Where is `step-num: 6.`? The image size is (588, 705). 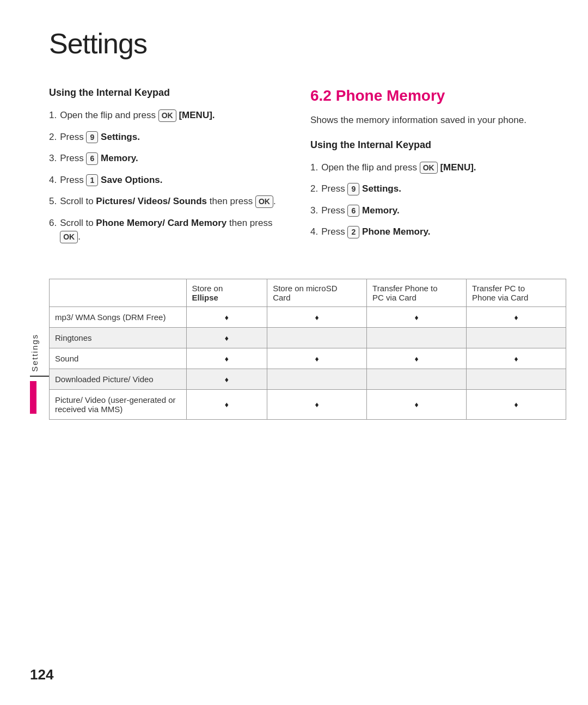
step-num: 6. is located at coordinates (53, 223).